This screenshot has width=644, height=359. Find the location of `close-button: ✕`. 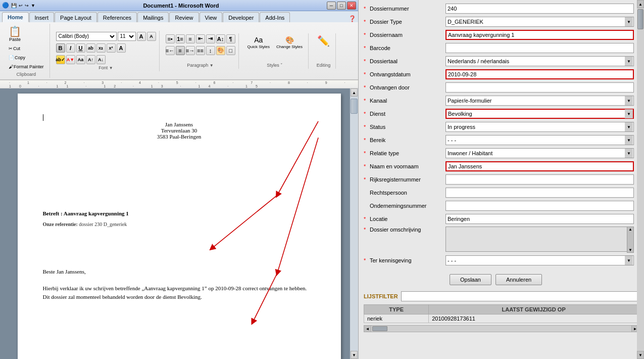

close-button: ✕ is located at coordinates (352, 6).